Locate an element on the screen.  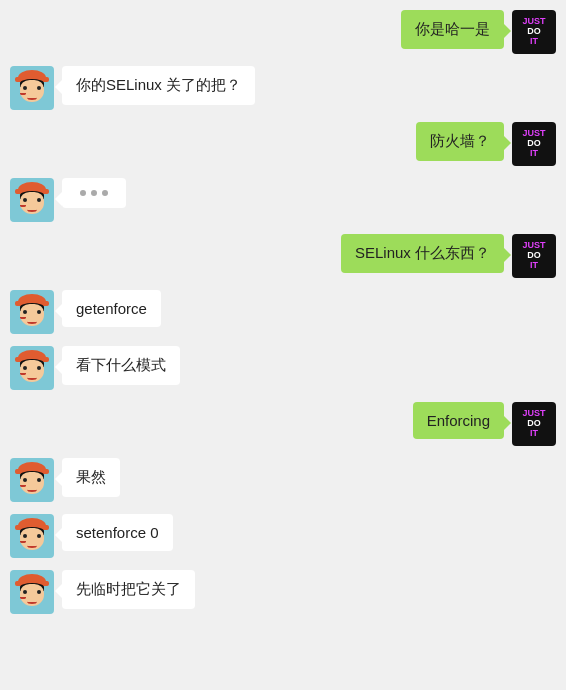
msg-row-6: getenforce is located at coordinates (283, 312).